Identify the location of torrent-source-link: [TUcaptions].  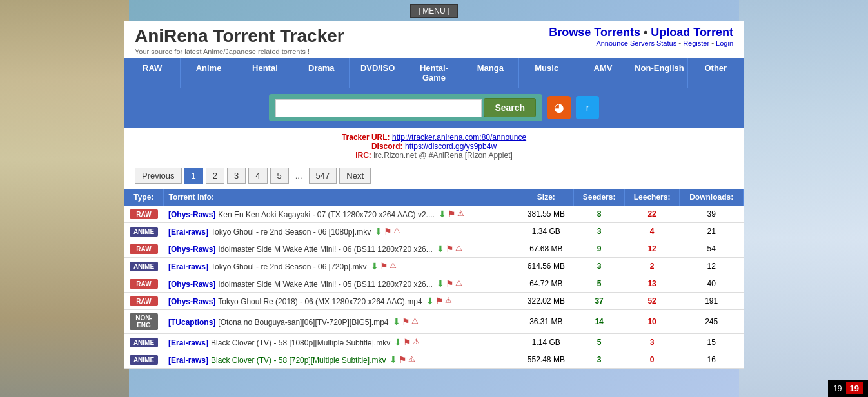
(192, 322).